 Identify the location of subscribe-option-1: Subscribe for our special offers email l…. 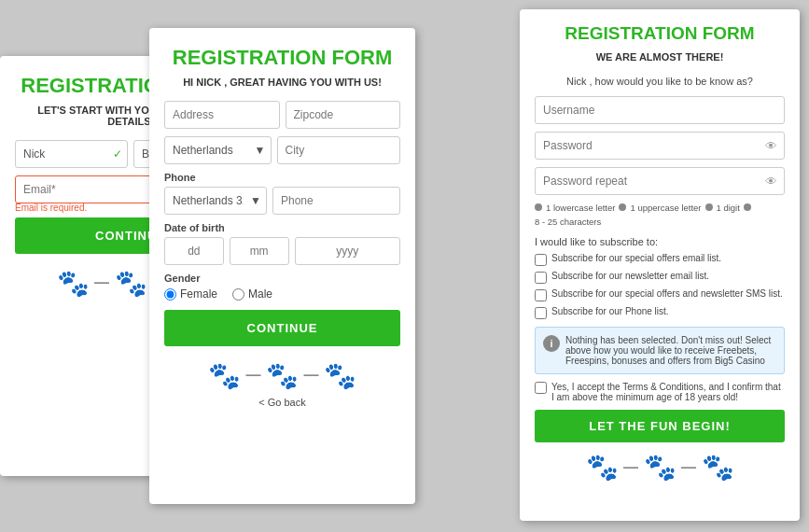
(660, 259).